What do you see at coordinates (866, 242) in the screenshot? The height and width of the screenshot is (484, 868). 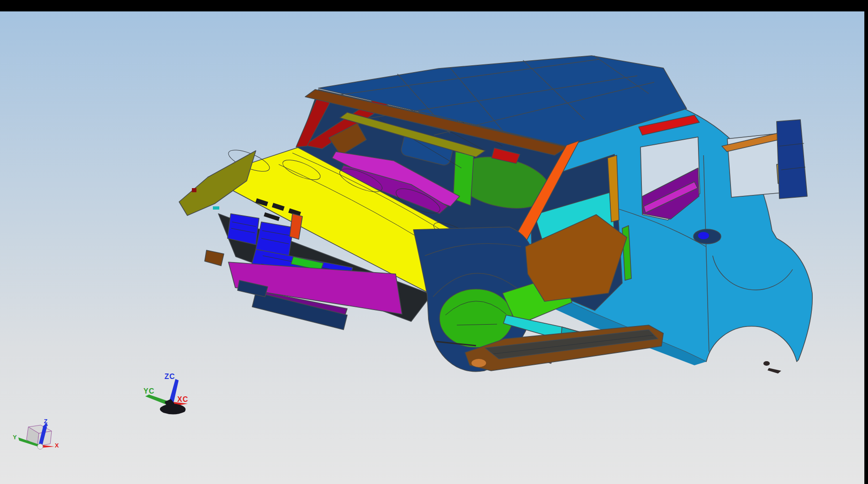 I see `right-black-bar` at bounding box center [866, 242].